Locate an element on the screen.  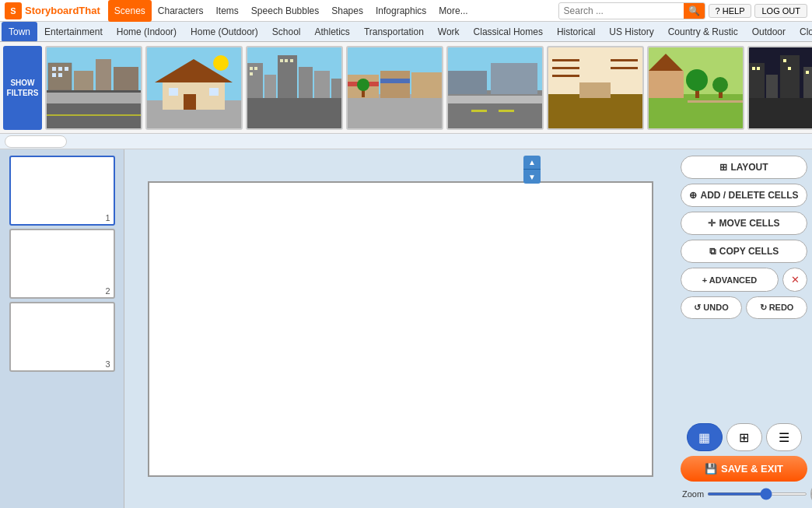
add-delete-icon: ⊕ is located at coordinates (693, 195).